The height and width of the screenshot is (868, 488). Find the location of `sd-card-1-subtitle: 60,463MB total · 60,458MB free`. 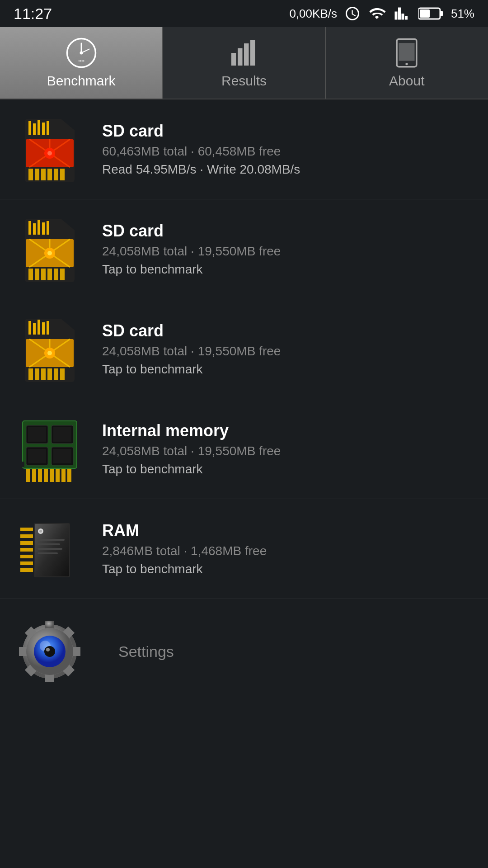

sd-card-1-subtitle: 60,463MB total · 60,458MB free is located at coordinates (288, 151).